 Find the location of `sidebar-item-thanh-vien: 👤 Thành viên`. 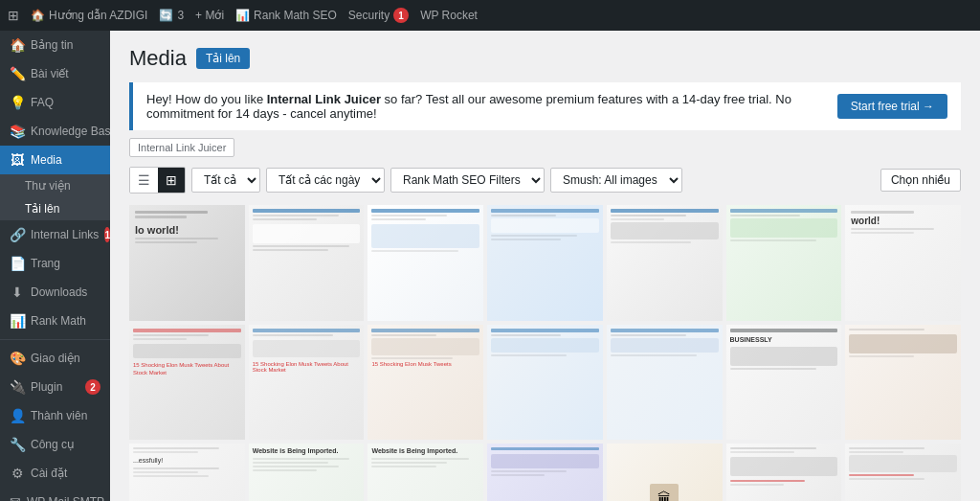

sidebar-item-thanh-vien: 👤 Thành viên is located at coordinates (56, 416).